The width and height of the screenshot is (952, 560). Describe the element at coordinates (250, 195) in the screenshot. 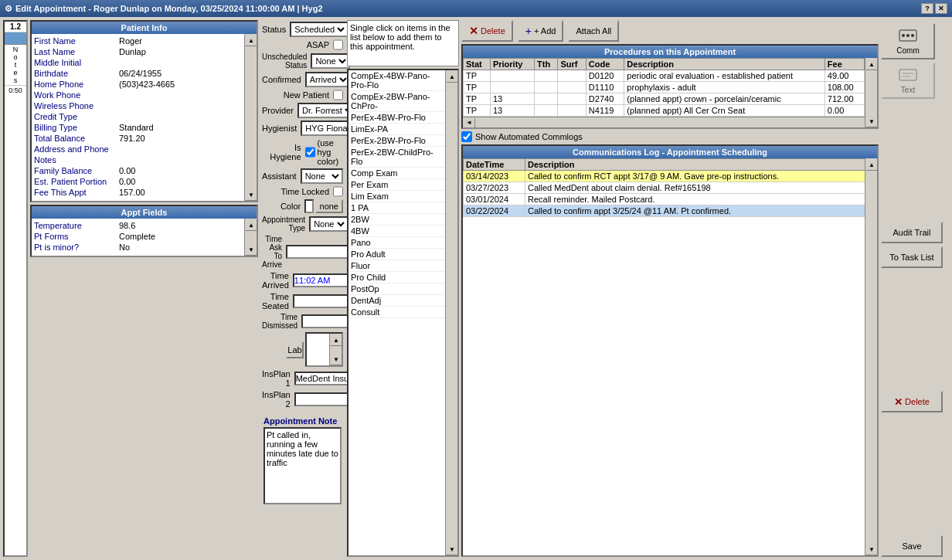

I see `scroll-down-btn: ▼` at that location.